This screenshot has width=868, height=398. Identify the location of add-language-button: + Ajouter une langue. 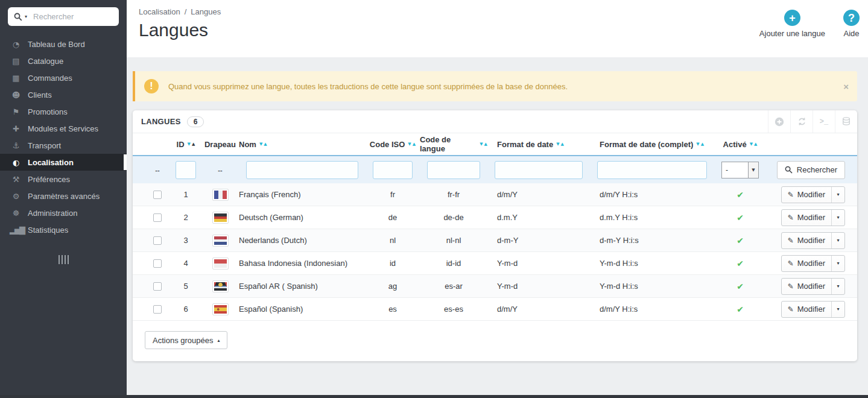
(793, 24).